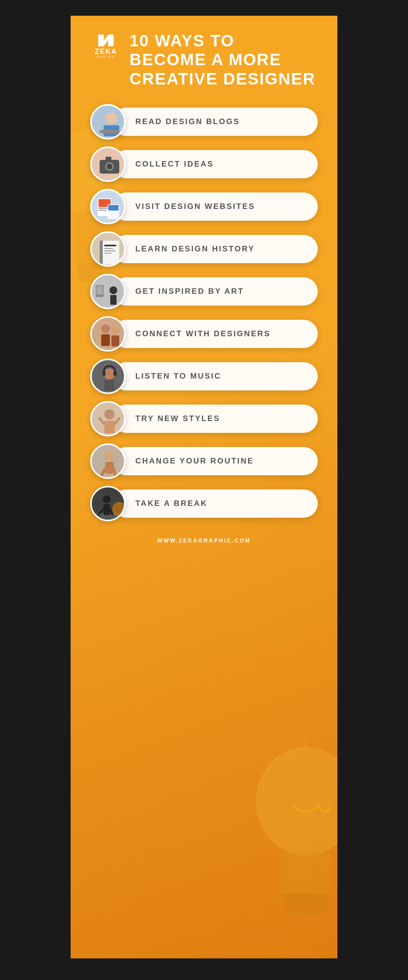 This screenshot has width=408, height=980. What do you see at coordinates (204, 60) in the screenshot?
I see `header: ZEKA DESIGN 10 WAYS TO BECOME A MORE CRE…` at bounding box center [204, 60].